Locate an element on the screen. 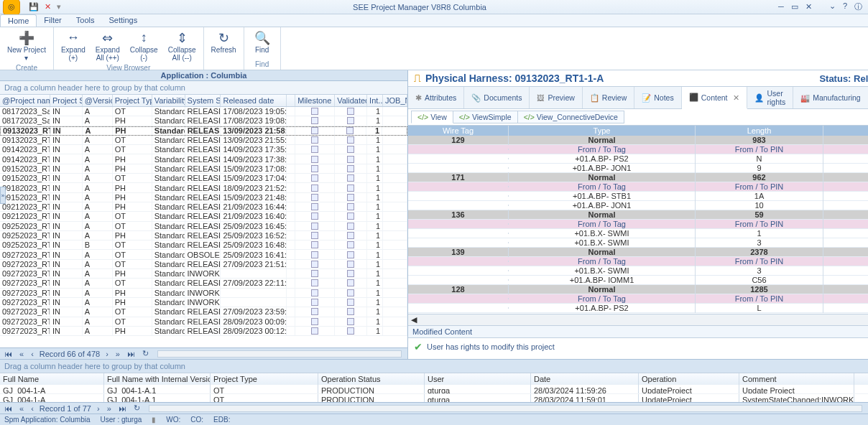 This screenshot has height=425, width=868. bcol-header: User is located at coordinates (478, 379).